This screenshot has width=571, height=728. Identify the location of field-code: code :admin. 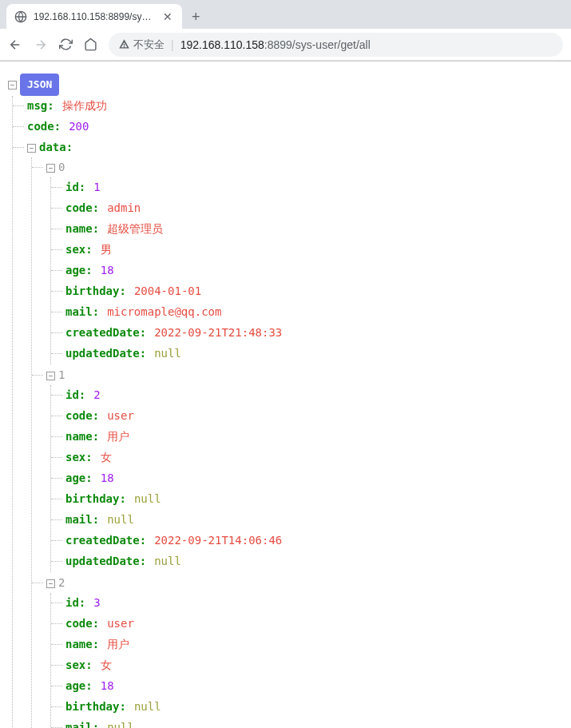
(315, 209).